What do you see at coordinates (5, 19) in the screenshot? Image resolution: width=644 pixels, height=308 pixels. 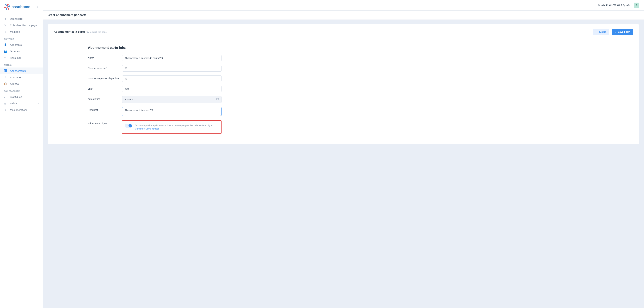 I see `dashboard-icon: ◆` at bounding box center [5, 19].